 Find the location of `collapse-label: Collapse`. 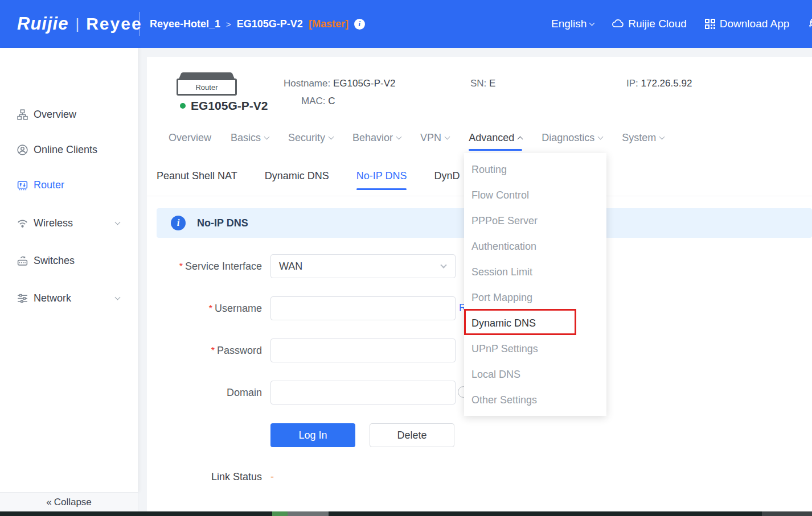

collapse-label: Collapse is located at coordinates (73, 502).